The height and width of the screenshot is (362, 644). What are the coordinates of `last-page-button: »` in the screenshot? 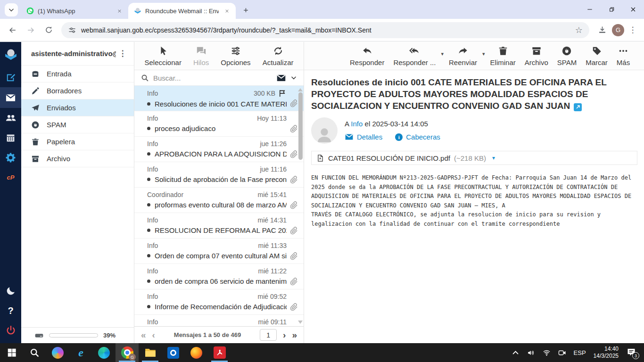 It's located at (294, 335).